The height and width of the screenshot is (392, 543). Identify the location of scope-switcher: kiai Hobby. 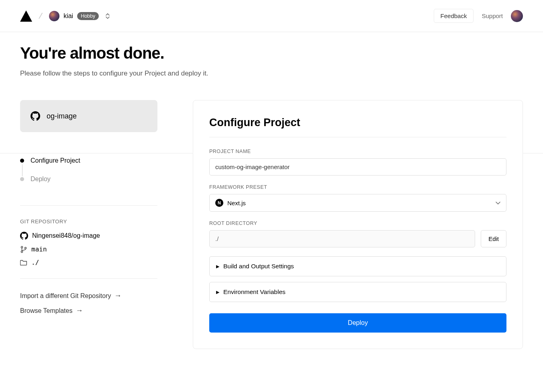
(80, 16).